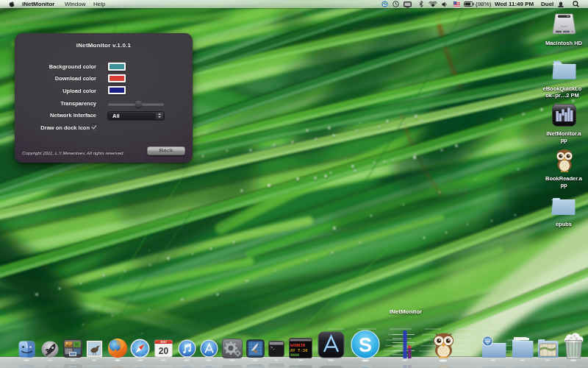 Image resolution: width=588 pixels, height=368 pixels. What do you see at coordinates (163, 342) in the screenshot?
I see `svg-text: JULY` at bounding box center [163, 342].